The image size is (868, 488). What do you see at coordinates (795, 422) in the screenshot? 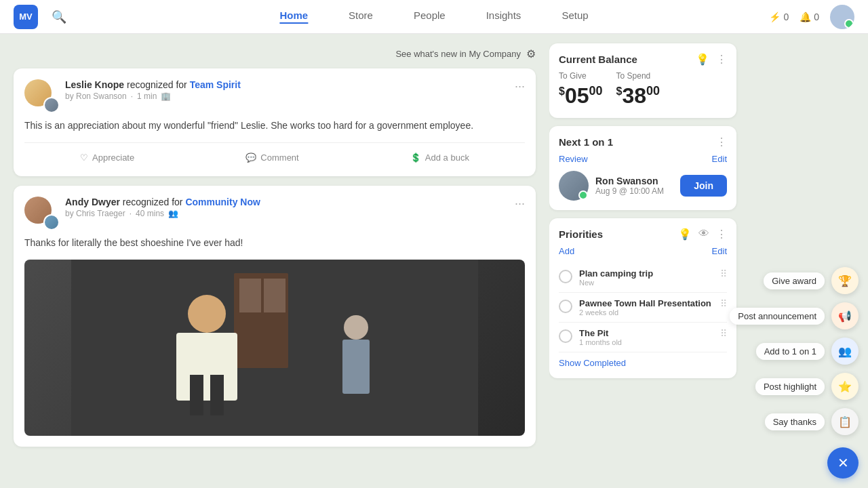
I see `say-thanks-label: Say thanks` at bounding box center [795, 422].